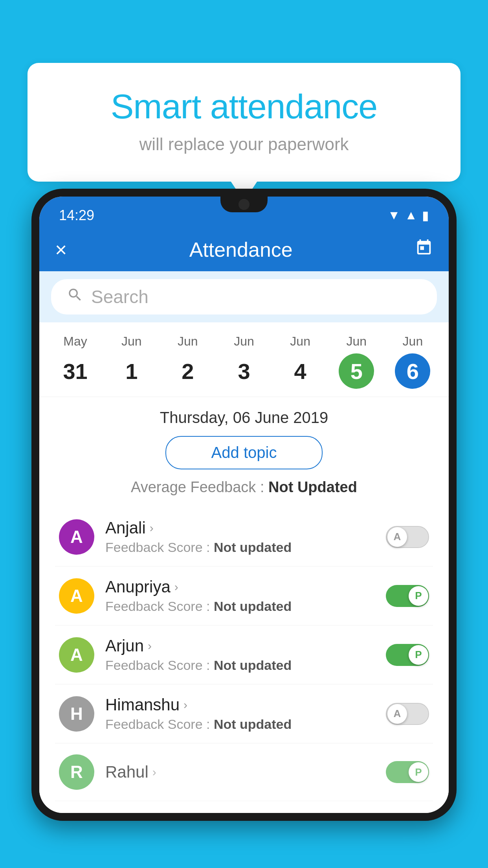 The height and width of the screenshot is (868, 488). I want to click on bubble-title: Smart attendance, so click(244, 107).